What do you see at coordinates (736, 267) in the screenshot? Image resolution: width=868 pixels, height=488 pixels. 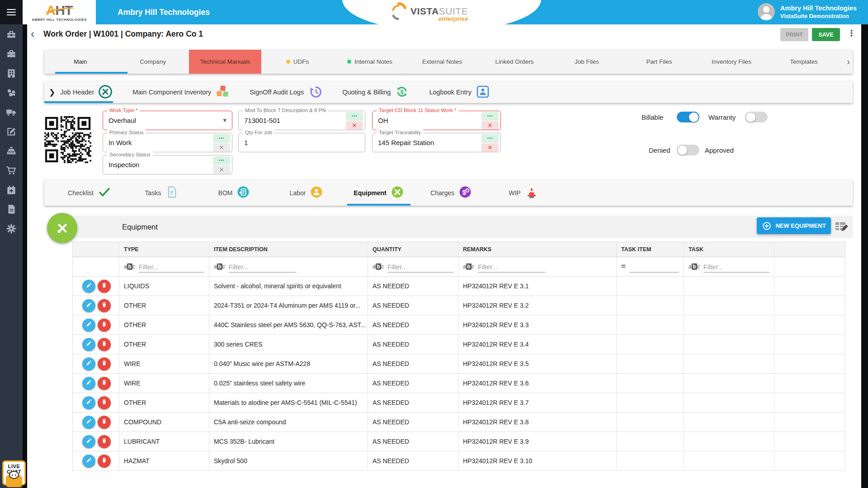 I see `task-filter-input: Filter...` at bounding box center [736, 267].